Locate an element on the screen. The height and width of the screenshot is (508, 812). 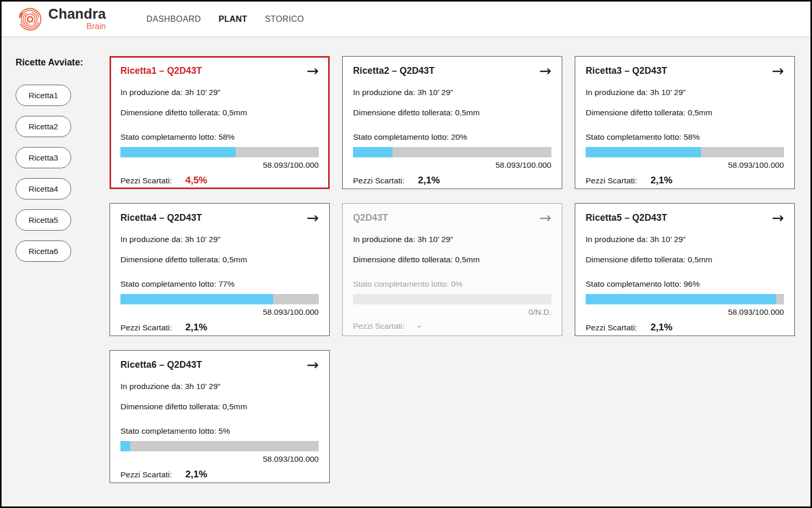
recipe-pill-ricetta4: Ricetta4 is located at coordinates (44, 189).